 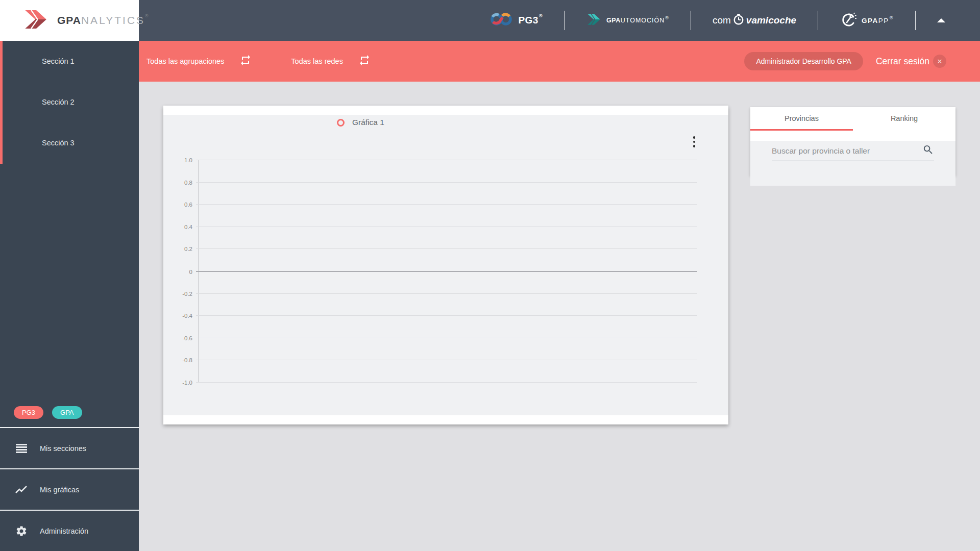 I want to click on pg3-infinity-icon, so click(x=501, y=20).